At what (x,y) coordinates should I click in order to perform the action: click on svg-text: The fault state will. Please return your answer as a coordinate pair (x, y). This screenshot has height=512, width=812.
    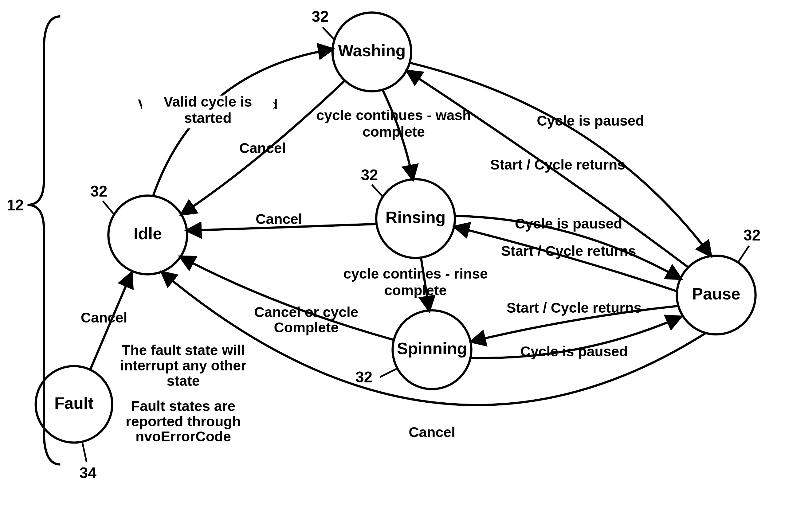
    Looking at the image, I should click on (183, 350).